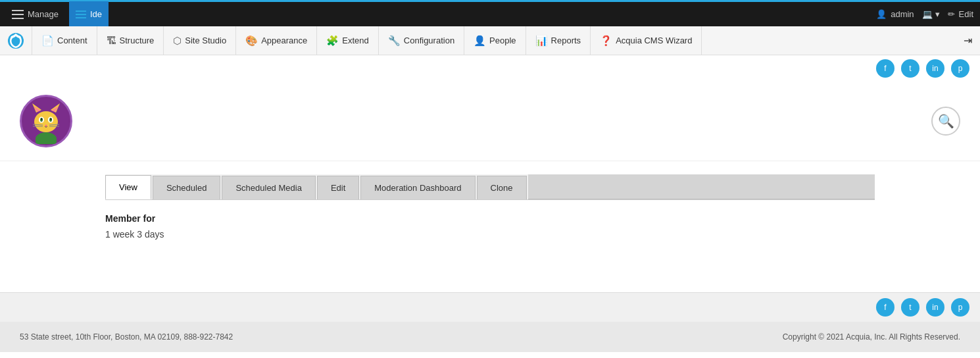 This screenshot has height=358, width=980. What do you see at coordinates (89, 14) in the screenshot?
I see `ide-button: Ide` at bounding box center [89, 14].